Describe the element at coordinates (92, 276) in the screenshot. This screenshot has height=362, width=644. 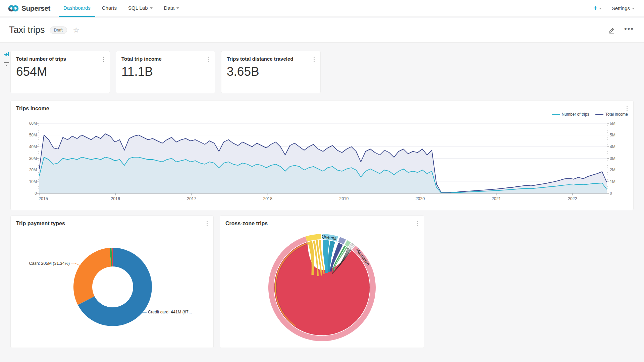
I see `donut-slice` at that location.